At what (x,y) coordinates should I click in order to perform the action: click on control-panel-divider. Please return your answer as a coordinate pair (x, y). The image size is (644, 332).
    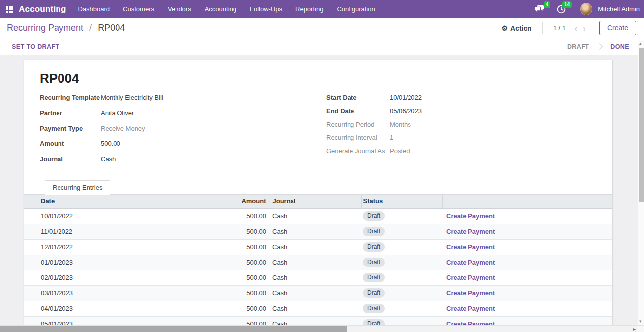
    Looking at the image, I should click on (542, 28).